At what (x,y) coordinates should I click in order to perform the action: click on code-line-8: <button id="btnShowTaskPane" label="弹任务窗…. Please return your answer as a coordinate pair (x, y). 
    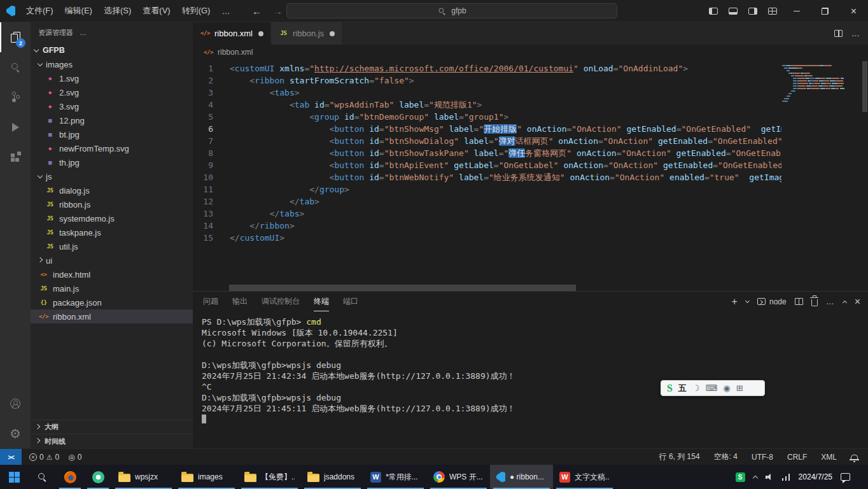
    Looking at the image, I should click on (505, 153).